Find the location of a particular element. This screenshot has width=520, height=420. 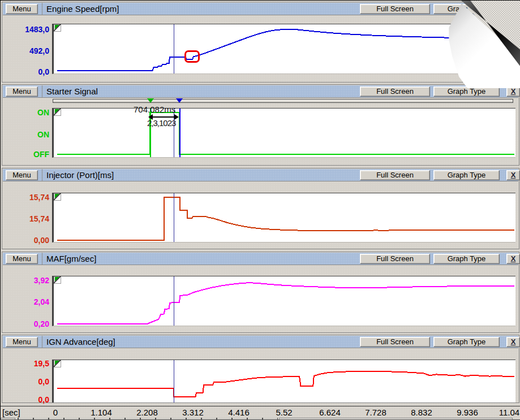

time-tick: 1.104 is located at coordinates (101, 413).